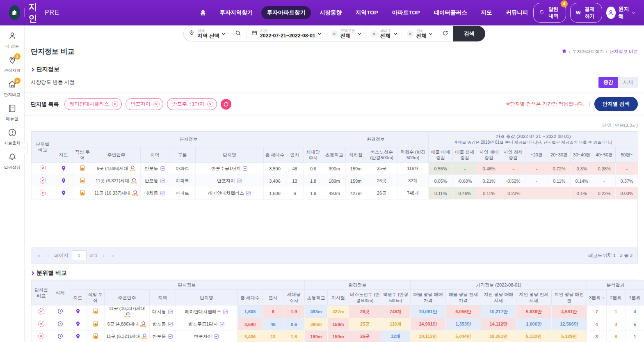  I want to click on households-filter: ✕ 세대수전체, so click(384, 34).